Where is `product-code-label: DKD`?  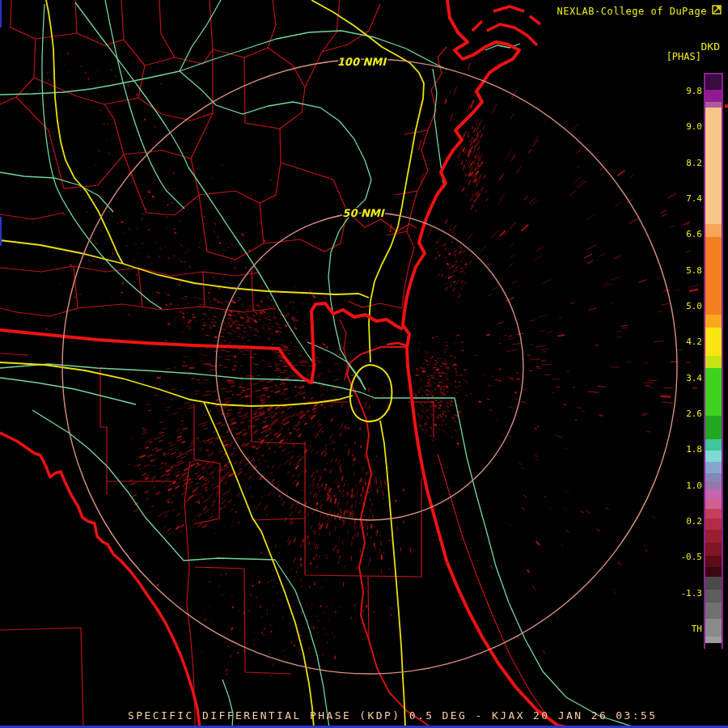
product-code-label: DKD is located at coordinates (710, 47).